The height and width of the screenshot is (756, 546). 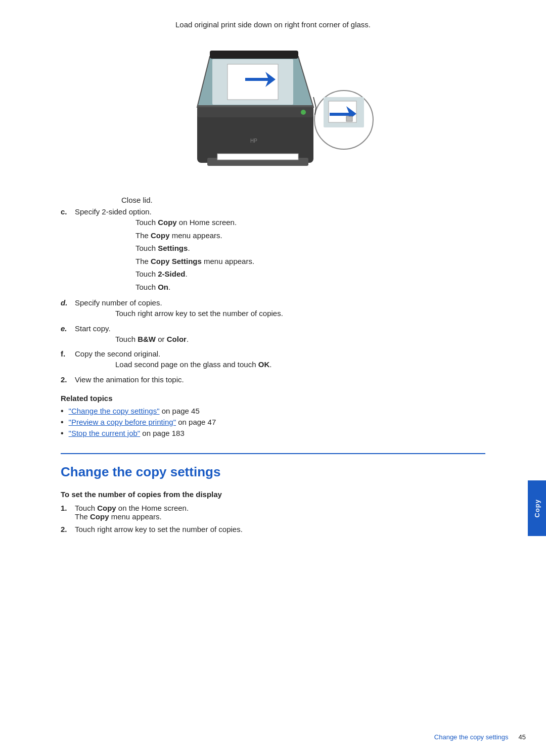 I want to click on copy-bold-2: Copy, so click(x=160, y=236).